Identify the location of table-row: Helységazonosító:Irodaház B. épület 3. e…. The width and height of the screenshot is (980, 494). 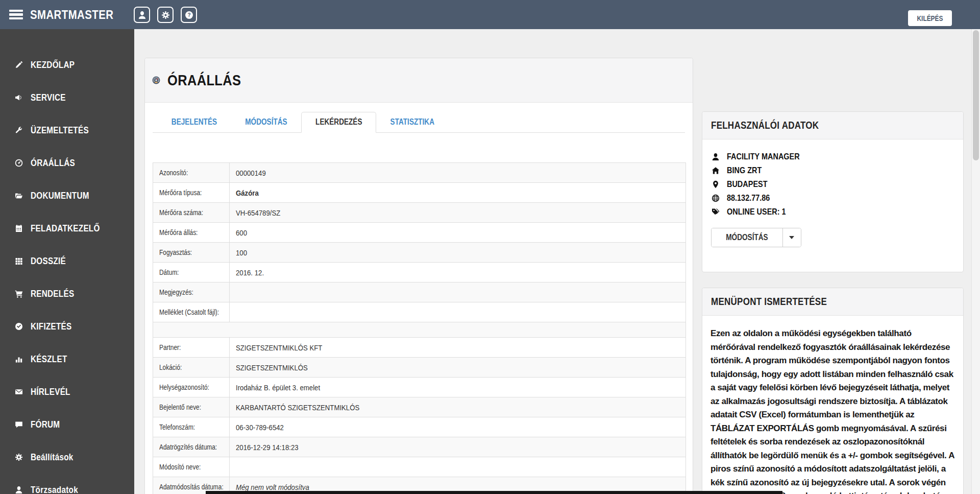
(420, 387).